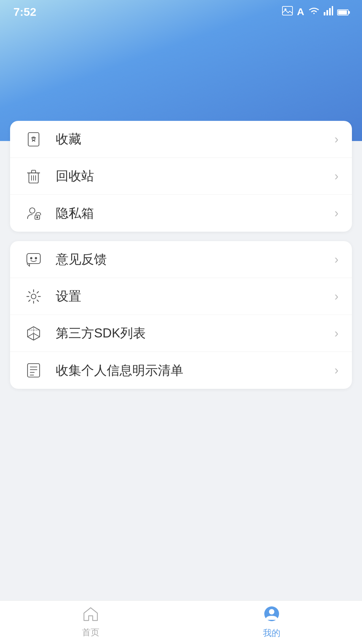 The image size is (362, 644). I want to click on status-bar: 7:52 A, so click(181, 12).